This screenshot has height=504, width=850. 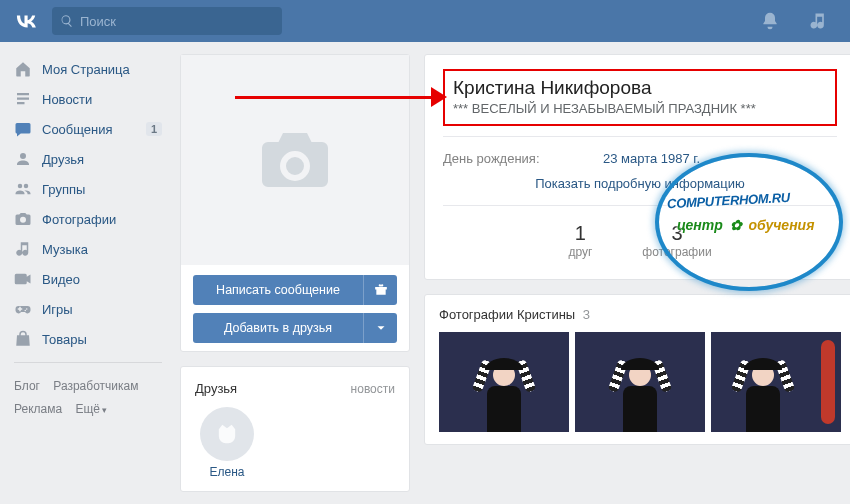 What do you see at coordinates (23, 189) in the screenshot?
I see `groups-icon` at bounding box center [23, 189].